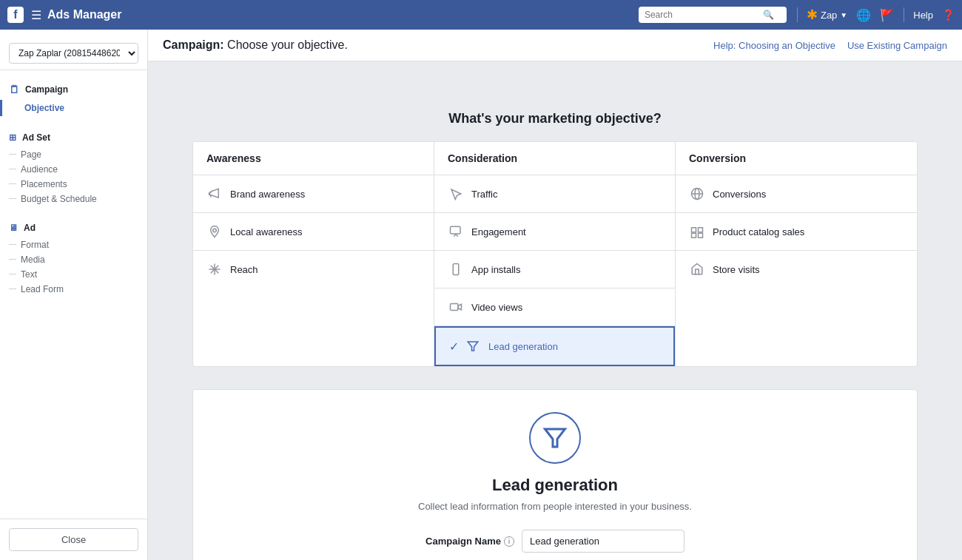  What do you see at coordinates (736, 269) in the screenshot?
I see `store-visits-label: Store visits` at bounding box center [736, 269].